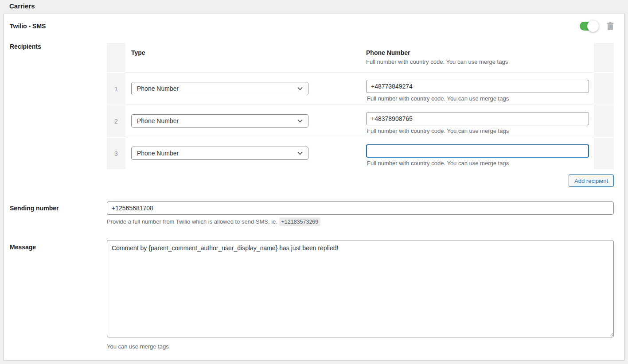 The height and width of the screenshot is (364, 628). What do you see at coordinates (477, 53) in the screenshot?
I see `phone-column-title: Phone Number` at bounding box center [477, 53].